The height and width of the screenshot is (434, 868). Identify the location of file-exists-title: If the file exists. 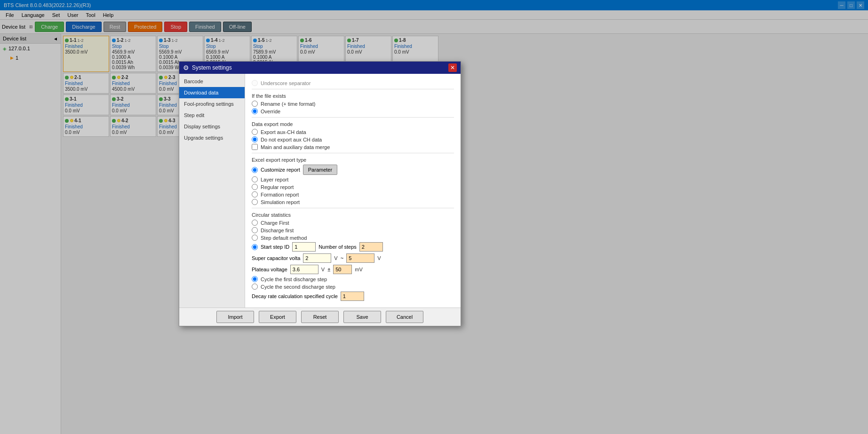
(353, 96).